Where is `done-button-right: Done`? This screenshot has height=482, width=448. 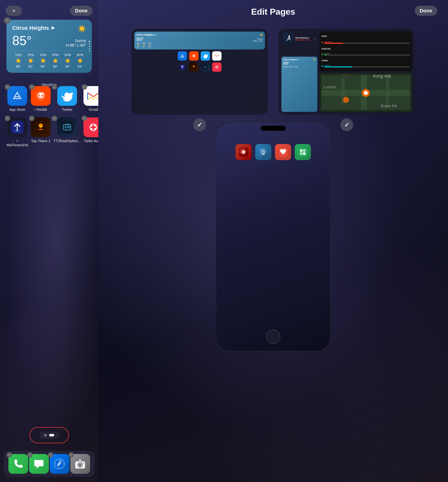 done-button-right: Done is located at coordinates (426, 11).